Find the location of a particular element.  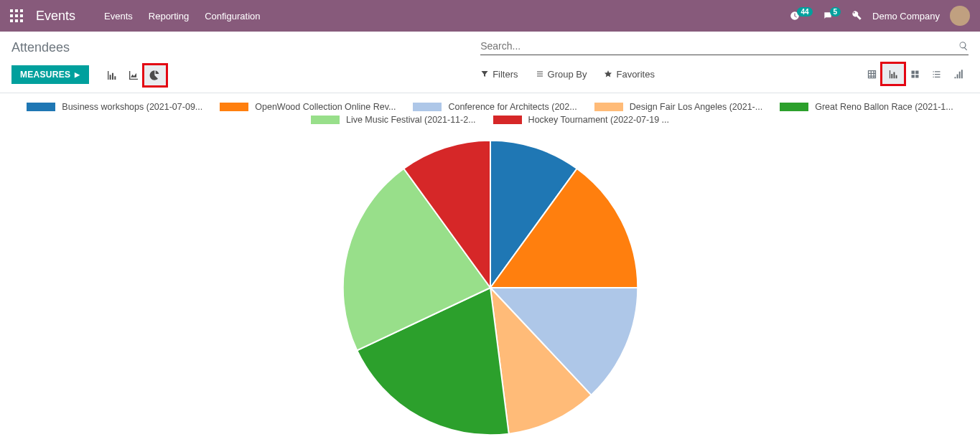

settings-button is located at coordinates (857, 16).